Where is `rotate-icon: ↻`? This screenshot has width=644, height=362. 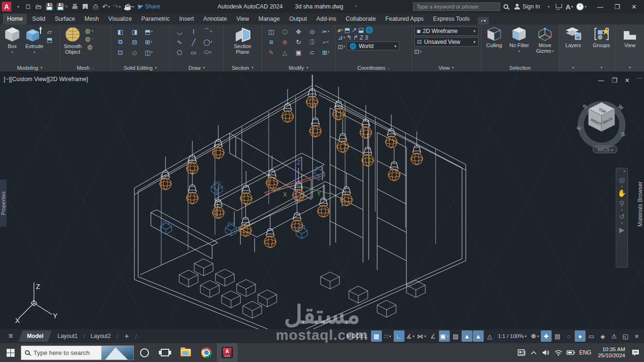 rotate-icon: ↻ is located at coordinates (299, 42).